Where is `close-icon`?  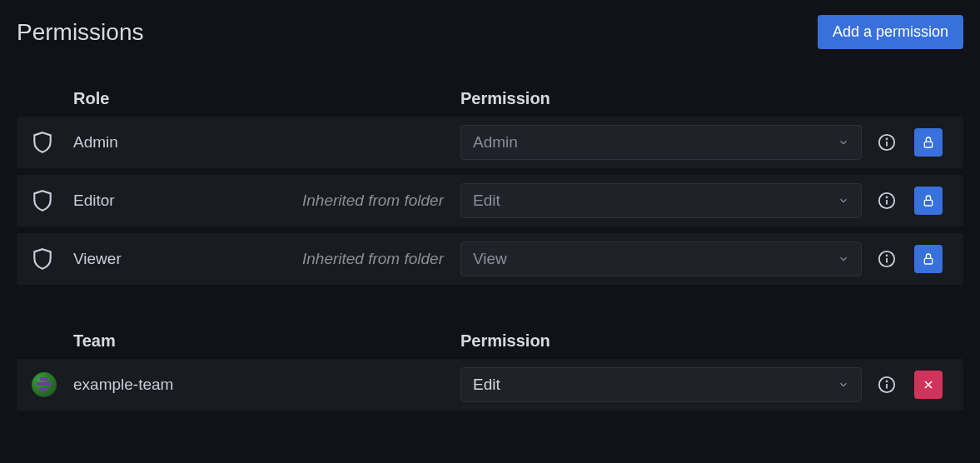
close-icon is located at coordinates (928, 385).